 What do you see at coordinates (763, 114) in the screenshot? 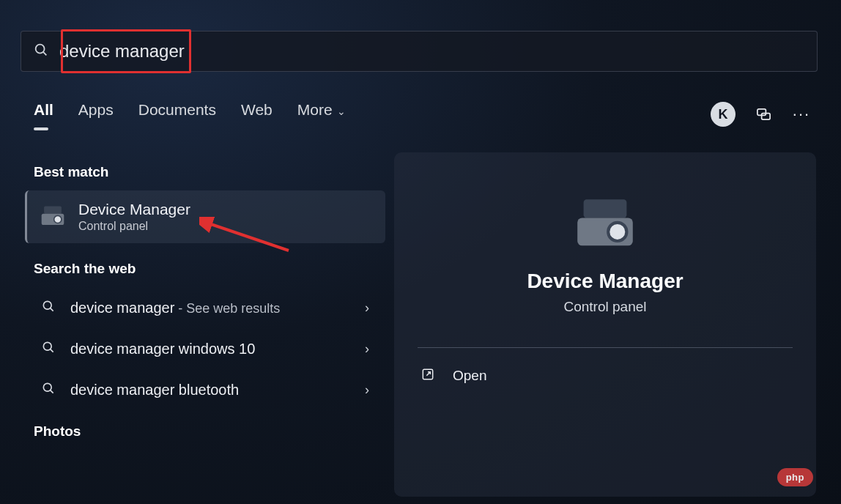
I see `chat-icon` at bounding box center [763, 114].